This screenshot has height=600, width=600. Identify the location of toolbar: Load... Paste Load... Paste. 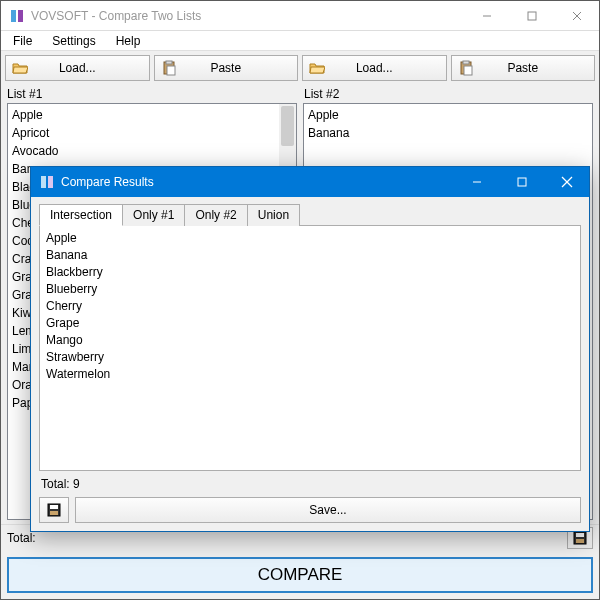
(300, 68).